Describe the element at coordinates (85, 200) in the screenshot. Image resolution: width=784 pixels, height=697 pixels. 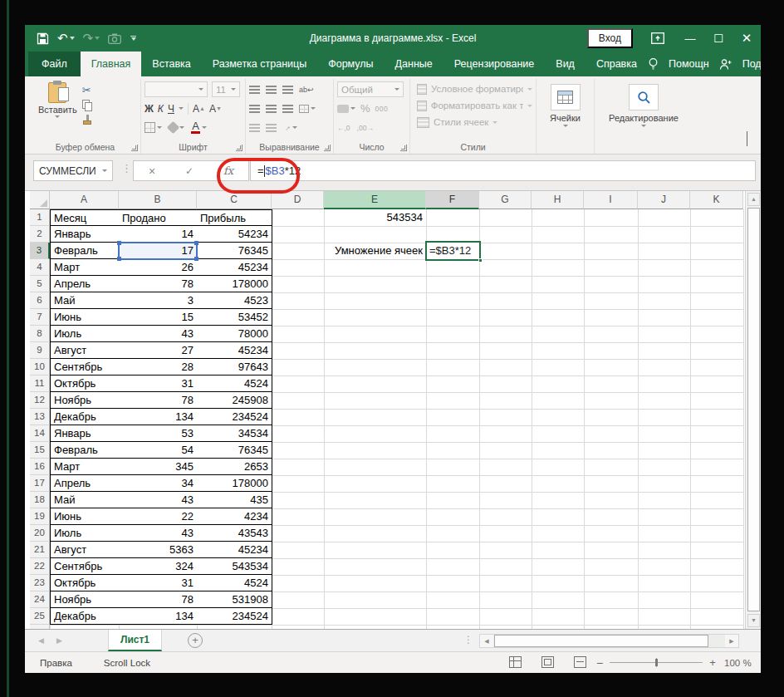
I see `column-header-A: A` at that location.